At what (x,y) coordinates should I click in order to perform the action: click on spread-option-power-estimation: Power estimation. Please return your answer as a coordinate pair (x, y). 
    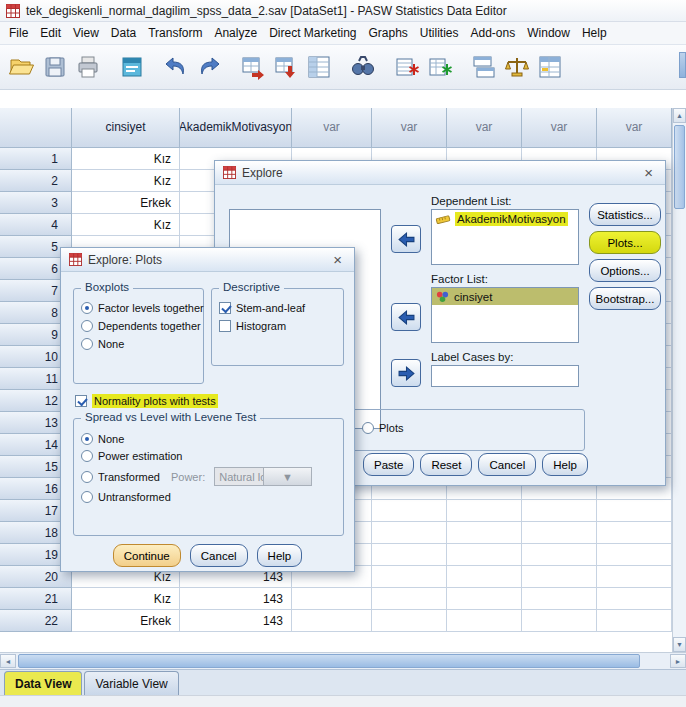
    Looking at the image, I should click on (210, 456).